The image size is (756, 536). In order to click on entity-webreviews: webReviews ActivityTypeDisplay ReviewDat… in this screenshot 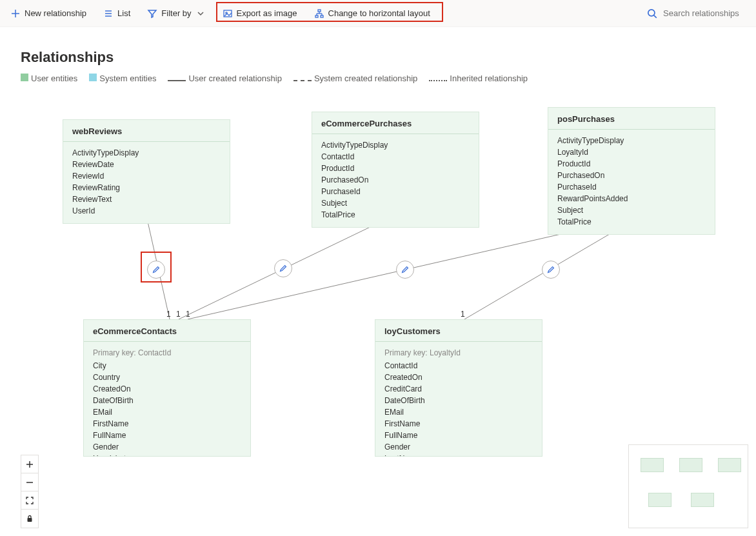, I will do `click(146, 172)`.